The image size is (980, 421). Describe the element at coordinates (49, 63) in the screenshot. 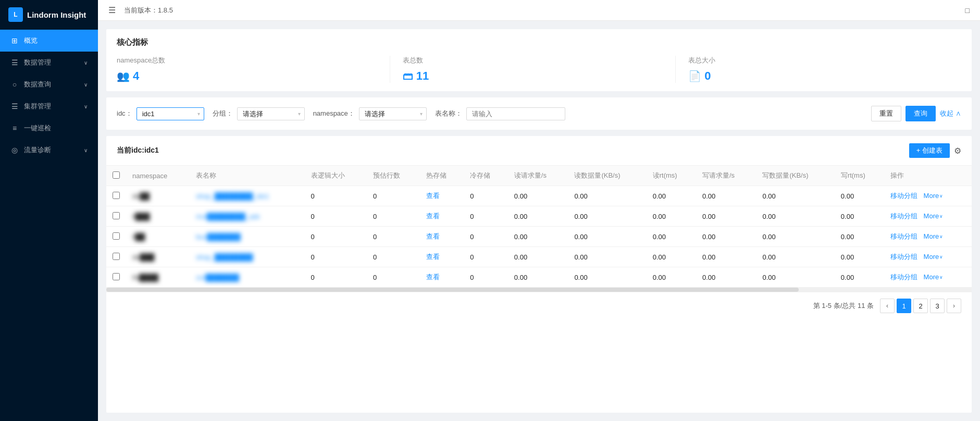

I see `sidebar-item-data-management: ☰ 数据管理 ∨` at that location.